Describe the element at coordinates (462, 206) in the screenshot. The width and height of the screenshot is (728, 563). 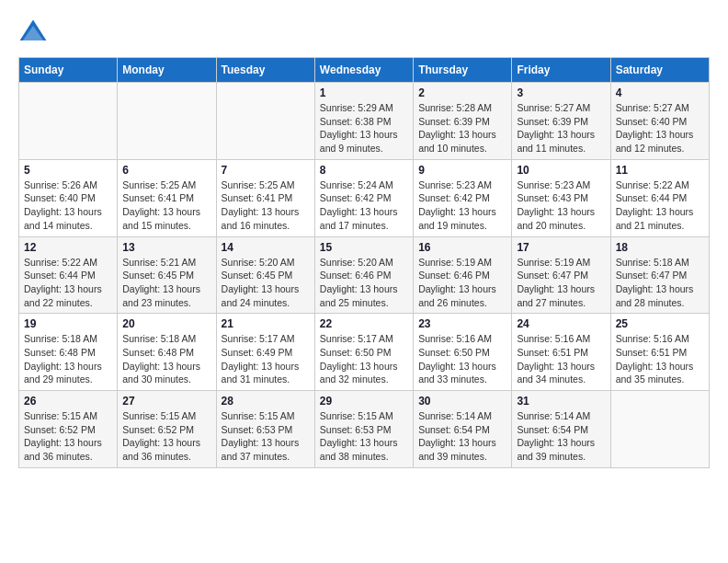
I see `day-detail: Sunrise: 5:23 AM Sunset: 6:42 PM Dayligh…` at that location.